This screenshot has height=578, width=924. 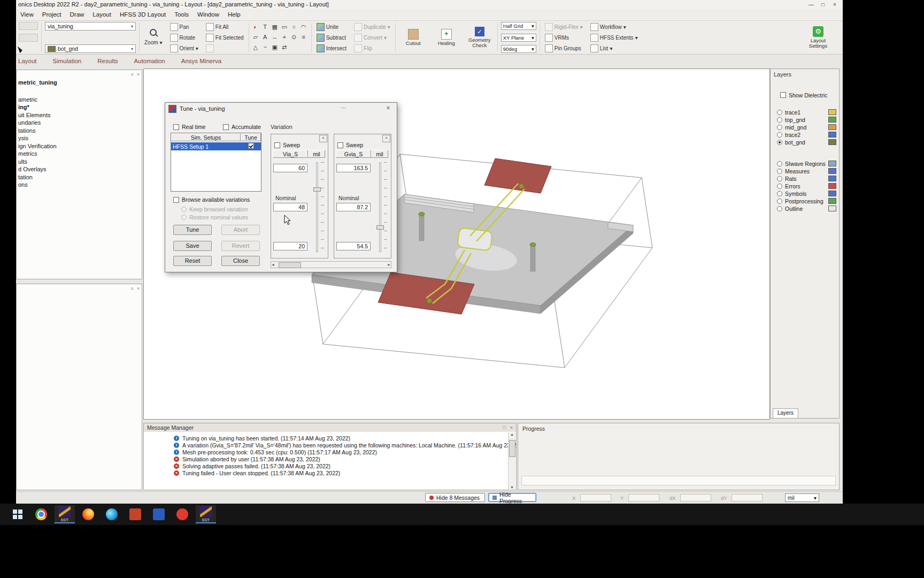 What do you see at coordinates (102, 15) in the screenshot?
I see `menu-layout: Layout` at bounding box center [102, 15].